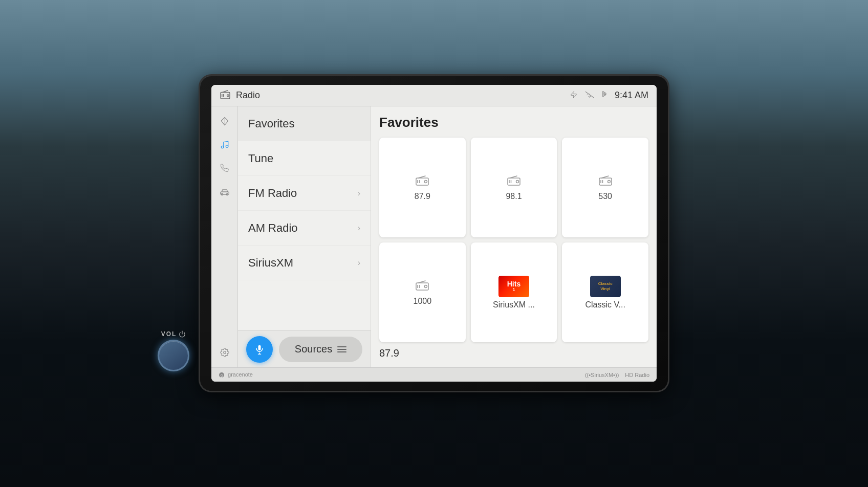 The width and height of the screenshot is (868, 487). Describe the element at coordinates (235, 374) in the screenshot. I see `gracenote-label: g gracenote` at that location.